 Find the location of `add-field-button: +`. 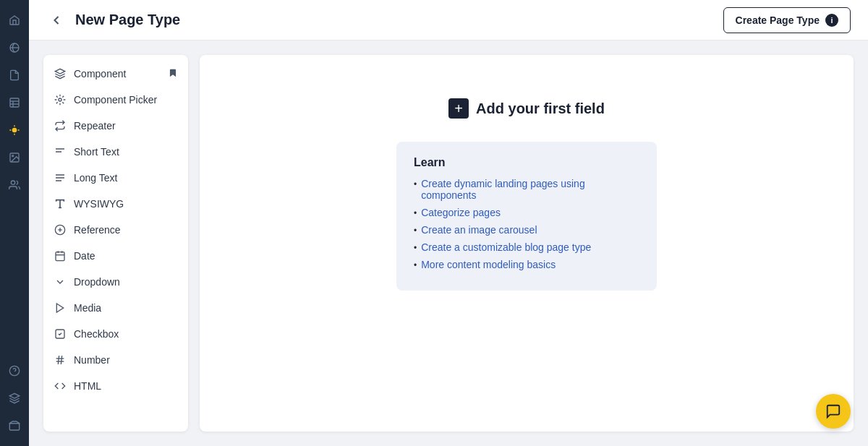

add-field-button: + is located at coordinates (459, 108).